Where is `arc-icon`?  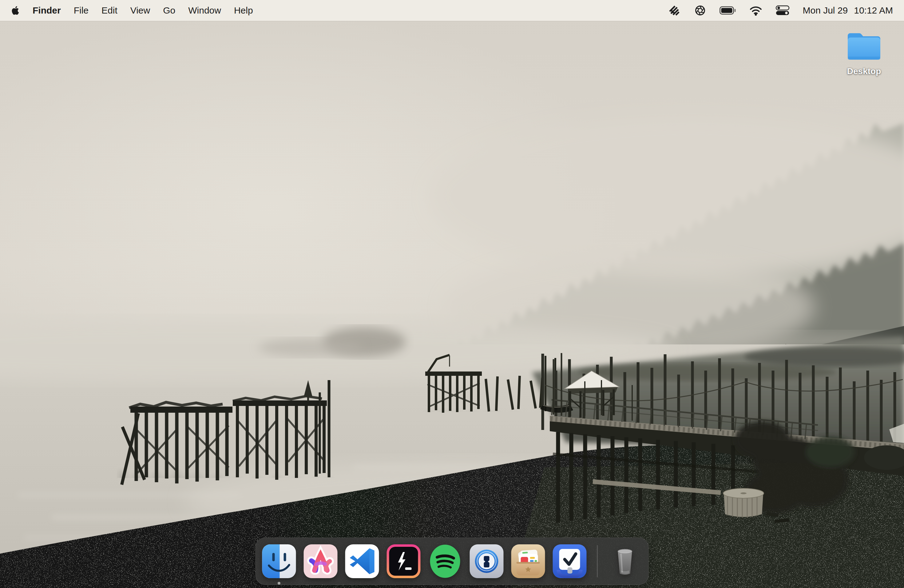 arc-icon is located at coordinates (321, 561).